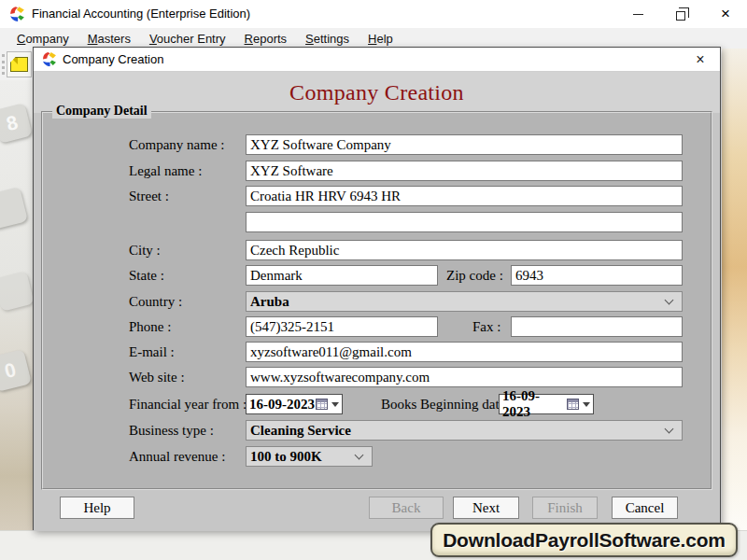 The image size is (747, 560). Describe the element at coordinates (19, 64) in the screenshot. I see `new-company-toolbar-button` at that location.